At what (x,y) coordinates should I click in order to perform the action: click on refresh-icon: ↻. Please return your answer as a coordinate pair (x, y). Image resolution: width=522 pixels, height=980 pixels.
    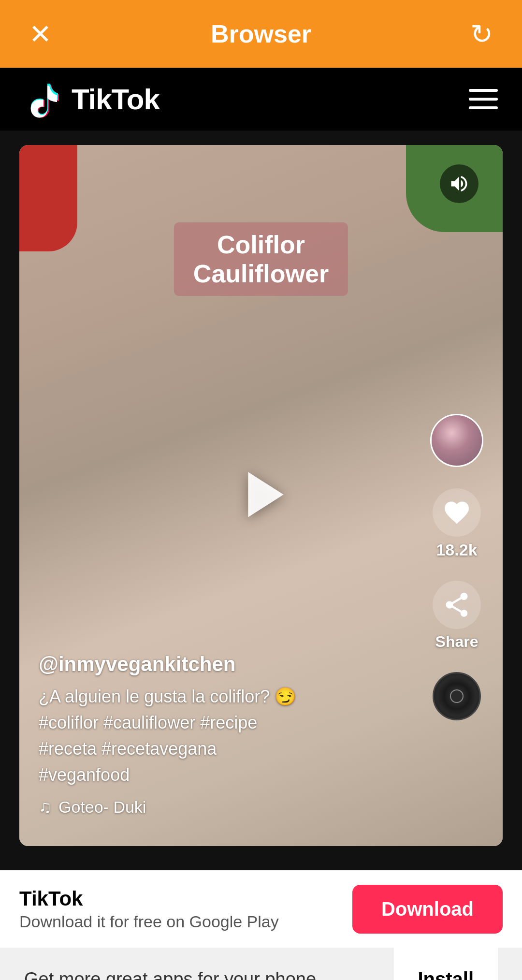
    Looking at the image, I should click on (481, 34).